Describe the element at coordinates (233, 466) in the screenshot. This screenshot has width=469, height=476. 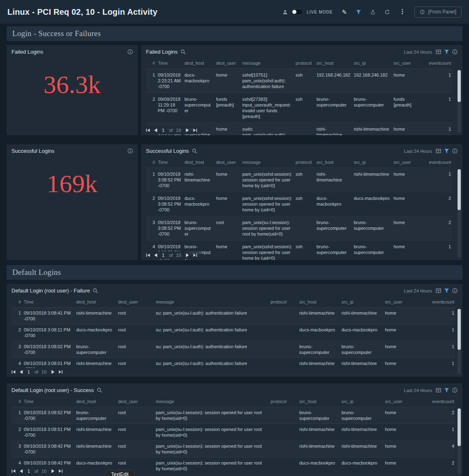
I see `table-row: 409/10/2018 3:08:42 PM -0700ducs-macbook…` at that location.